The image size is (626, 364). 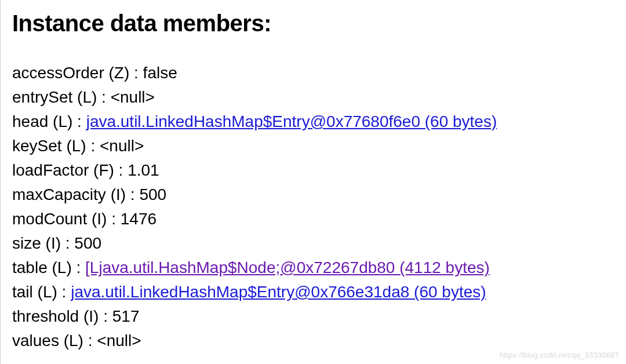 What do you see at coordinates (278, 292) in the screenshot?
I see `member-value-link: java.util.LinkedHashMap$Entry@0x766e31da…` at bounding box center [278, 292].